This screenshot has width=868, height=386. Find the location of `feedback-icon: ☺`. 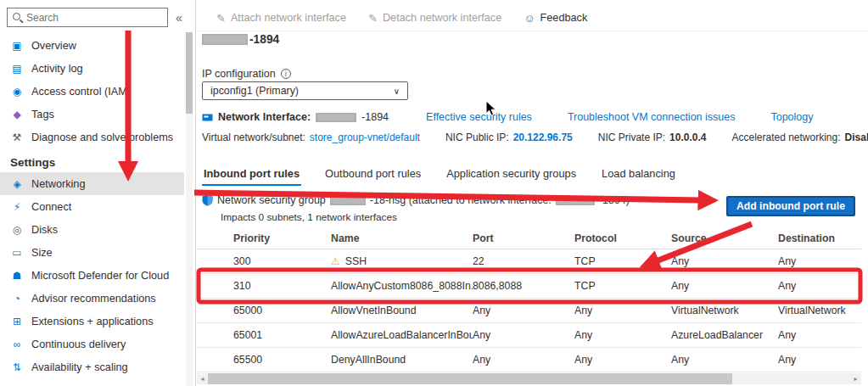

feedback-icon: ☺ is located at coordinates (529, 19).